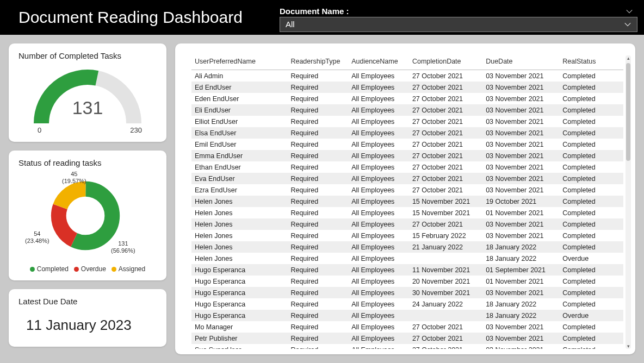  What do you see at coordinates (628, 346) in the screenshot?
I see `scroll-down-icon: ▾` at bounding box center [628, 346].